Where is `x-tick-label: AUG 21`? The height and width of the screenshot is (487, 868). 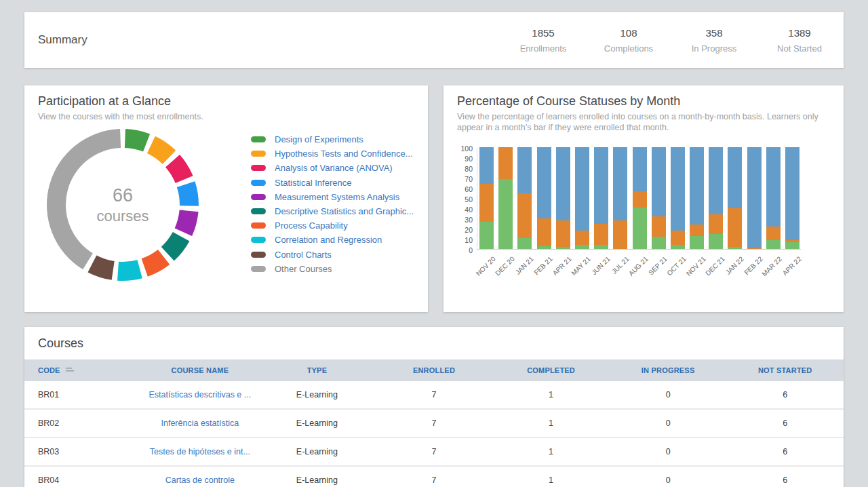 x-tick-label: AUG 21 is located at coordinates (639, 266).